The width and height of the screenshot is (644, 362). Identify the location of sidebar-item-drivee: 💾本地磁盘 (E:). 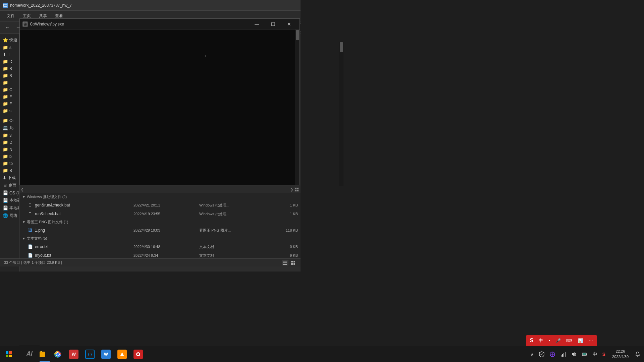
(9, 208).